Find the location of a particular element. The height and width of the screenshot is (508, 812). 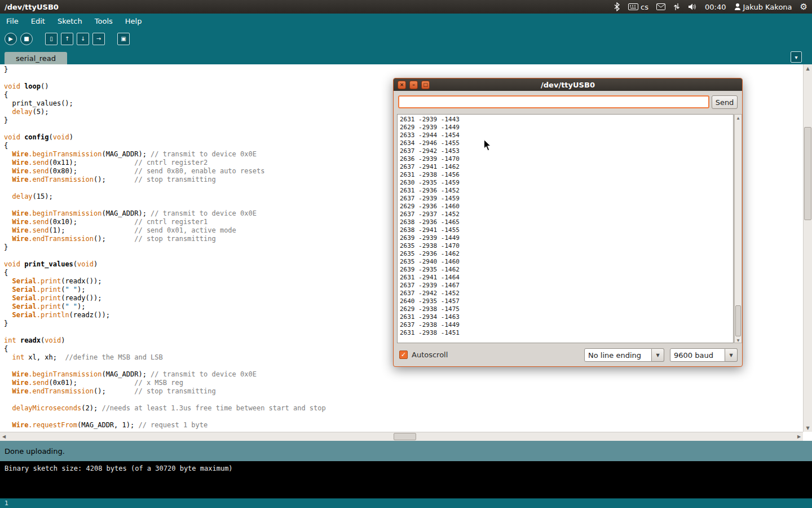

autoscroll-checkbox: ✓ is located at coordinates (404, 354).